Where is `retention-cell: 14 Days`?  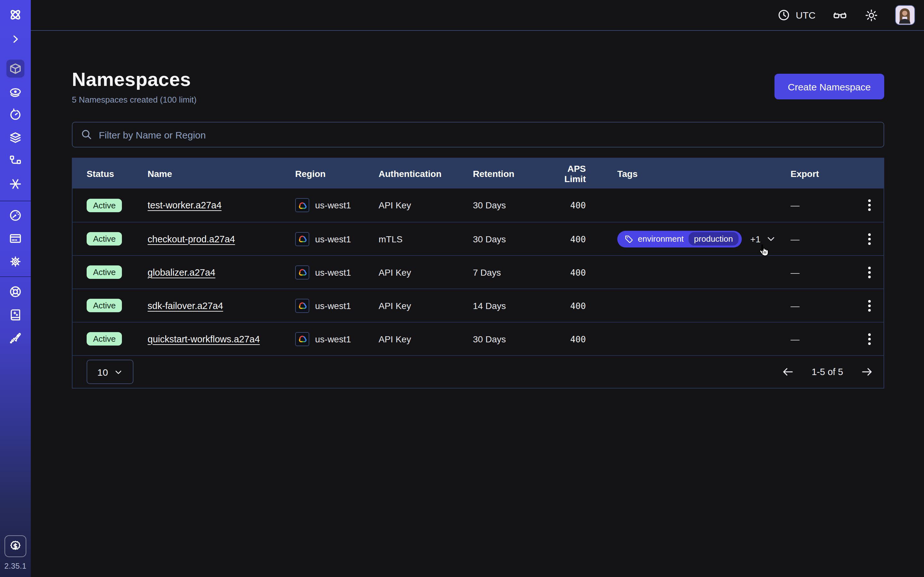
retention-cell: 14 Days is located at coordinates (509, 305).